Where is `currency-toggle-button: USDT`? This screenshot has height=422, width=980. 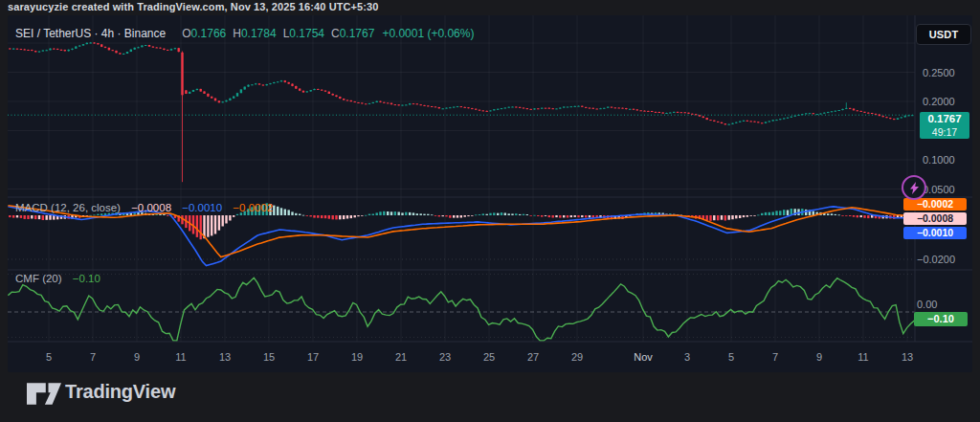
currency-toggle-button: USDT is located at coordinates (944, 34).